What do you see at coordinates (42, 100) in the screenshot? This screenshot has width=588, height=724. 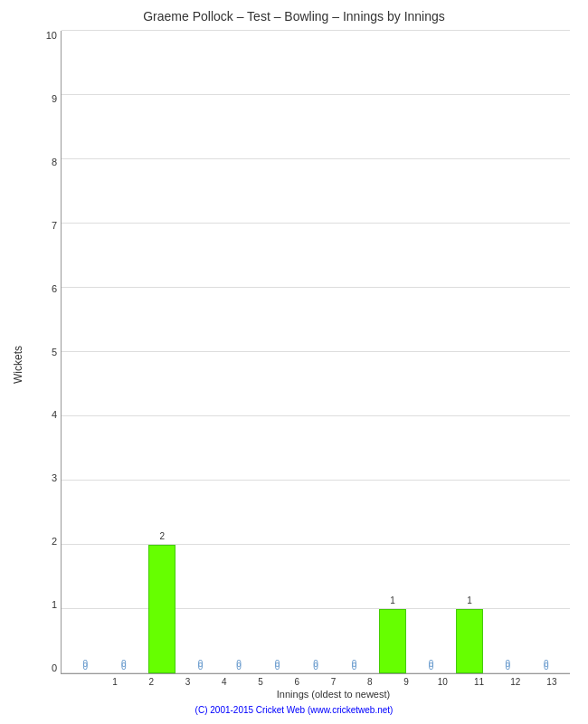 I see `y-tick: 9` at bounding box center [42, 100].